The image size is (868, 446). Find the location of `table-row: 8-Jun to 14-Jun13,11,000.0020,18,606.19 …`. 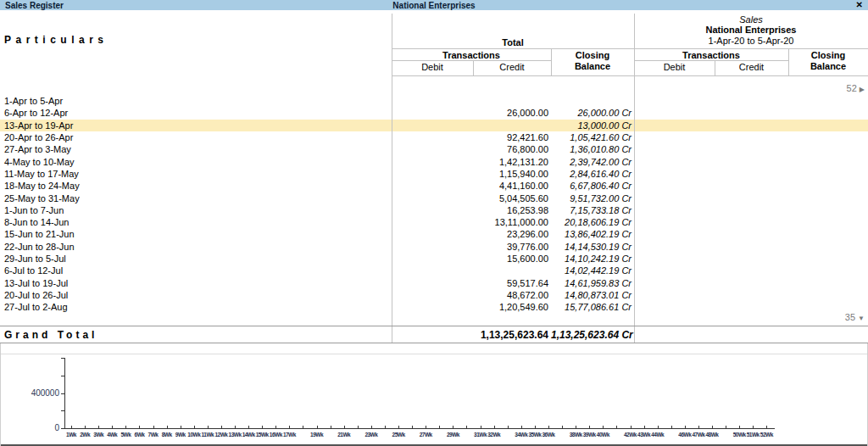

table-row: 8-Jun to 14-Jun13,11,000.0020,18,606.19 … is located at coordinates (434, 222).